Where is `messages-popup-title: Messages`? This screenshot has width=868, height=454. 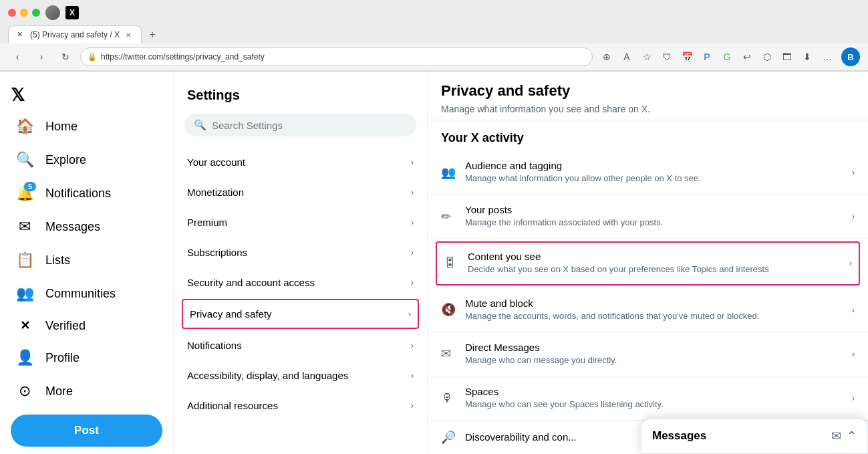
messages-popup-title: Messages is located at coordinates (679, 436).